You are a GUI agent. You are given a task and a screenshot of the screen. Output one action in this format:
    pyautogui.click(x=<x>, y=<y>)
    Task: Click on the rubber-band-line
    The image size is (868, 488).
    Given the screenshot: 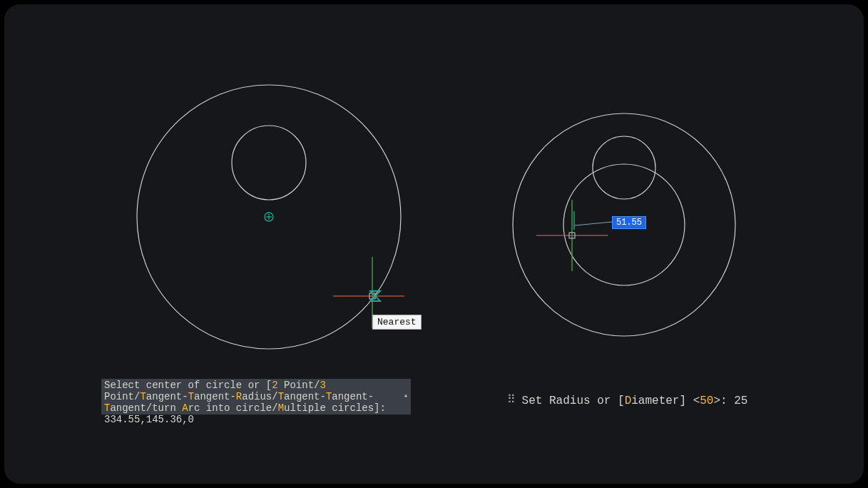 What is the action you would take?
    pyautogui.click(x=593, y=224)
    